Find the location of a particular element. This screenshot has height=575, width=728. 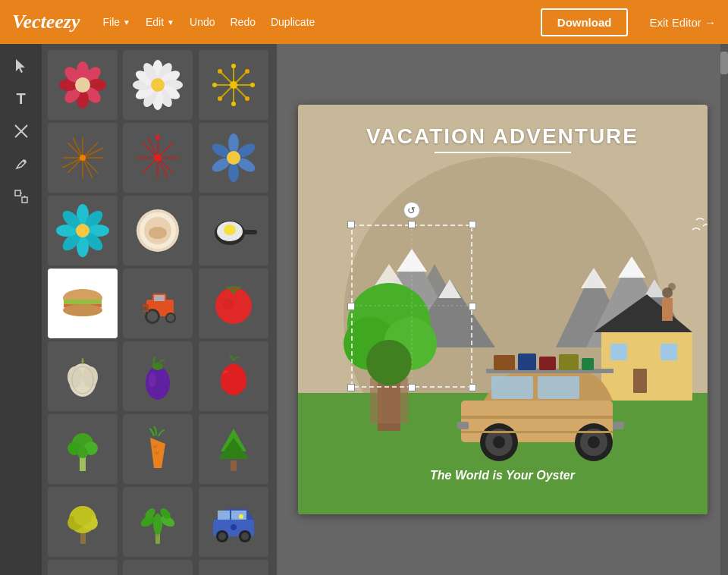

transform-tool is located at coordinates (21, 131).